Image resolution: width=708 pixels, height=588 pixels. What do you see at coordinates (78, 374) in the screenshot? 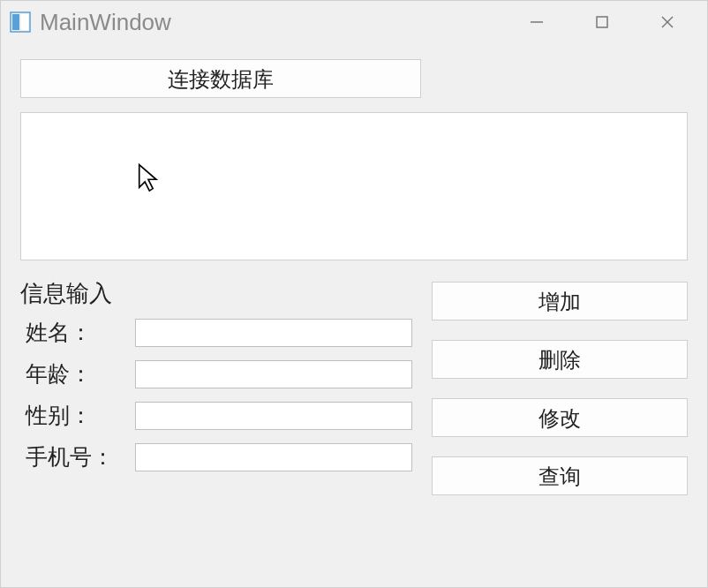
I see `label-age: 年龄：` at bounding box center [78, 374].